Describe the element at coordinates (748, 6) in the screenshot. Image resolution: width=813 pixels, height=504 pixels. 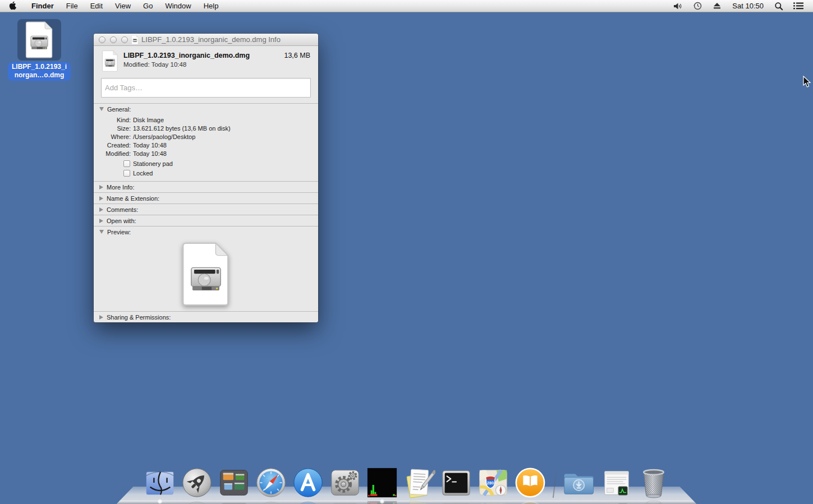
I see `menubar-clock: Sat 10:50` at that location.